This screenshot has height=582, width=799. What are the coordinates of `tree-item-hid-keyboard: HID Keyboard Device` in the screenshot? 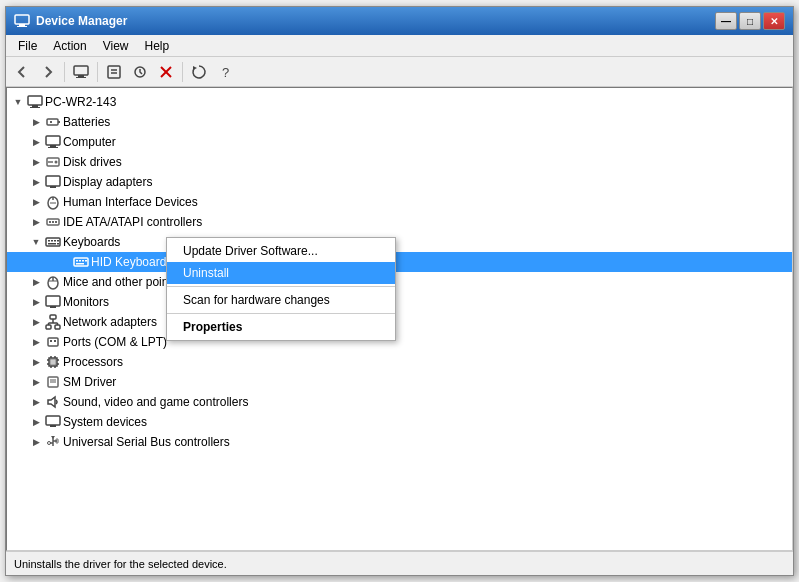 It's located at (400, 262).